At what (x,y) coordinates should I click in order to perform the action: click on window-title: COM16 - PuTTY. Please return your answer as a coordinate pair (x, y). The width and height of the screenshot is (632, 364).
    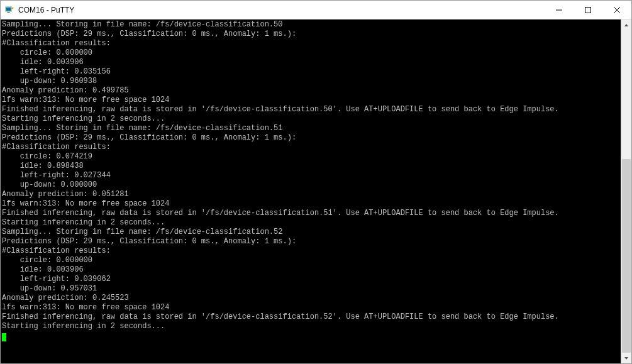
    Looking at the image, I should click on (282, 10).